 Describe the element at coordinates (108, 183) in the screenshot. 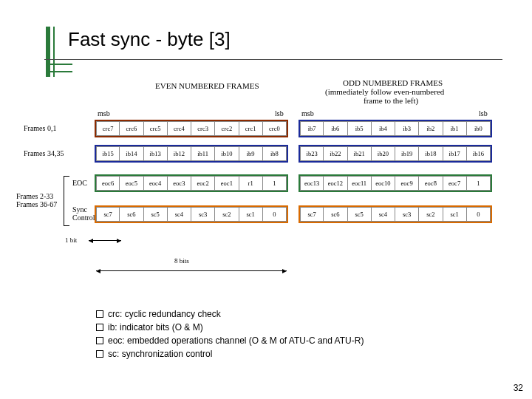

I see `bit-cell: eoc6` at that location.